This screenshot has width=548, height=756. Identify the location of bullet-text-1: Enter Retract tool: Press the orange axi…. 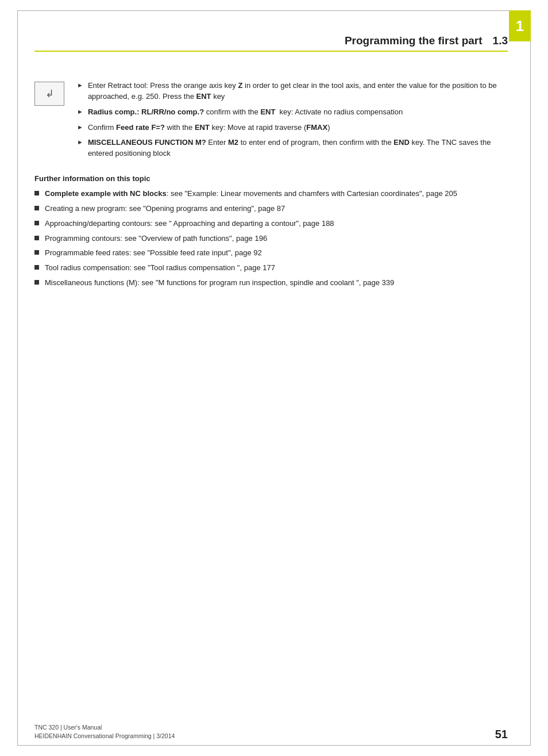
(298, 91).